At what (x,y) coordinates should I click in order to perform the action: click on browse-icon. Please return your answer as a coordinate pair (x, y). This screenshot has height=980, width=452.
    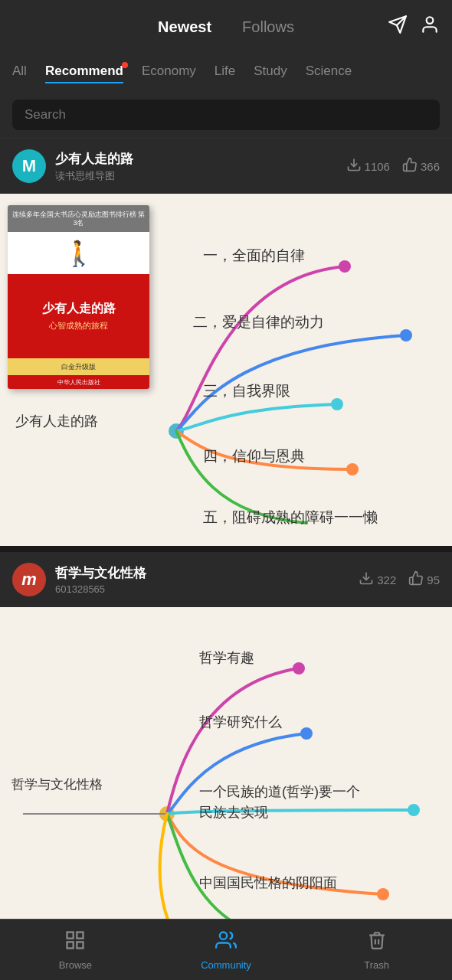
    Looking at the image, I should click on (75, 943).